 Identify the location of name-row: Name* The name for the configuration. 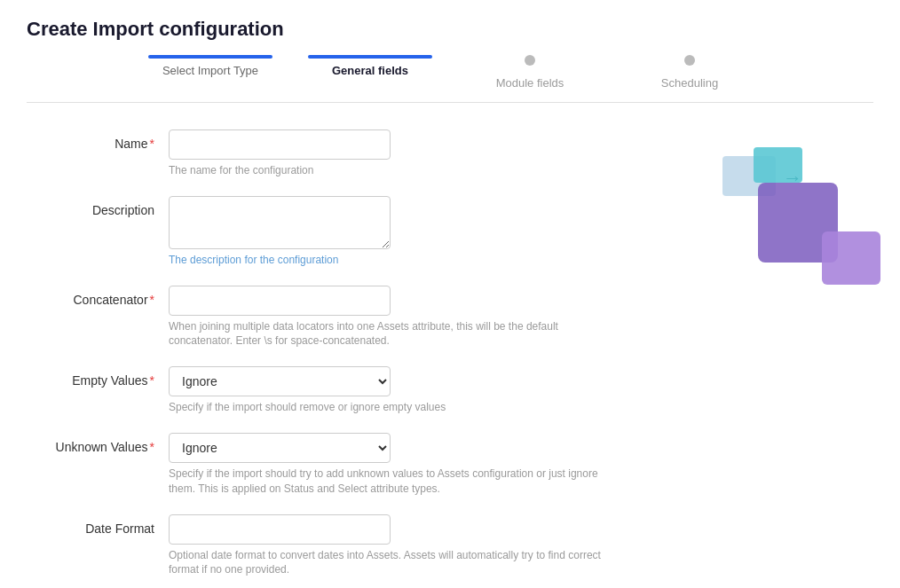
(343, 154).